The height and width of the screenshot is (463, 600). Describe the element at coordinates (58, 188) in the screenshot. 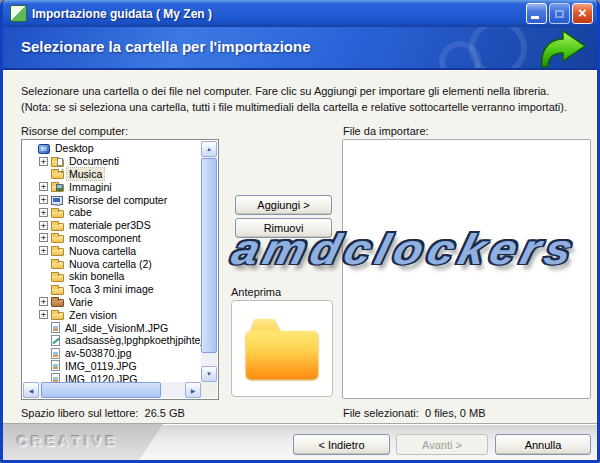

I see `folder-img-icon` at that location.